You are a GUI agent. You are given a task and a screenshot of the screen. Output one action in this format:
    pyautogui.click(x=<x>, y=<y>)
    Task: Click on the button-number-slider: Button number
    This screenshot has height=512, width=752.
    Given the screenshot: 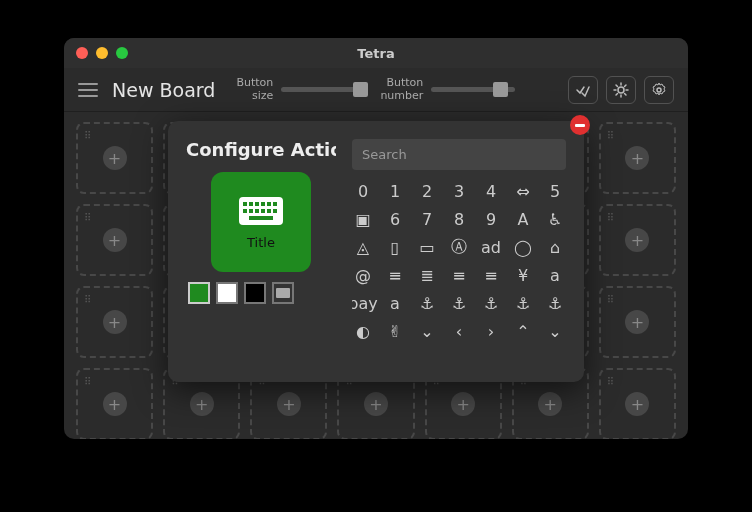 What is the action you would take?
    pyautogui.click(x=447, y=89)
    